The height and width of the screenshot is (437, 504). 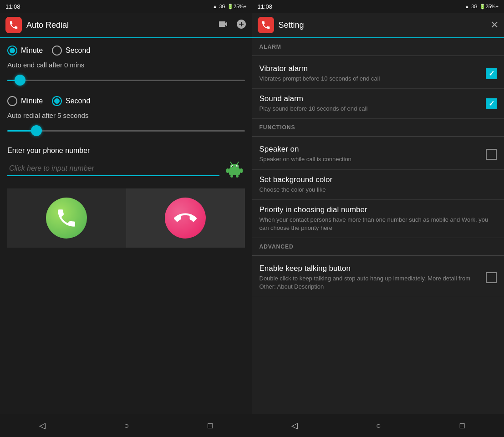 What do you see at coordinates (12, 101) in the screenshot?
I see `radio-minute-2-outer` at bounding box center [12, 101].